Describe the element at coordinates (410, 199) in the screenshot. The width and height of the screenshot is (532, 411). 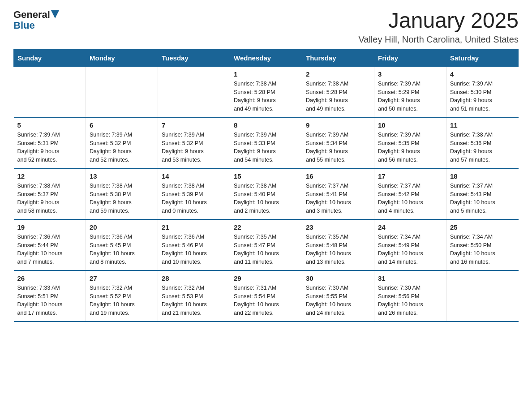
I see `day-info: Sunrise: 7:37 AMSunset: 5:42 PMDaylight:…` at that location.